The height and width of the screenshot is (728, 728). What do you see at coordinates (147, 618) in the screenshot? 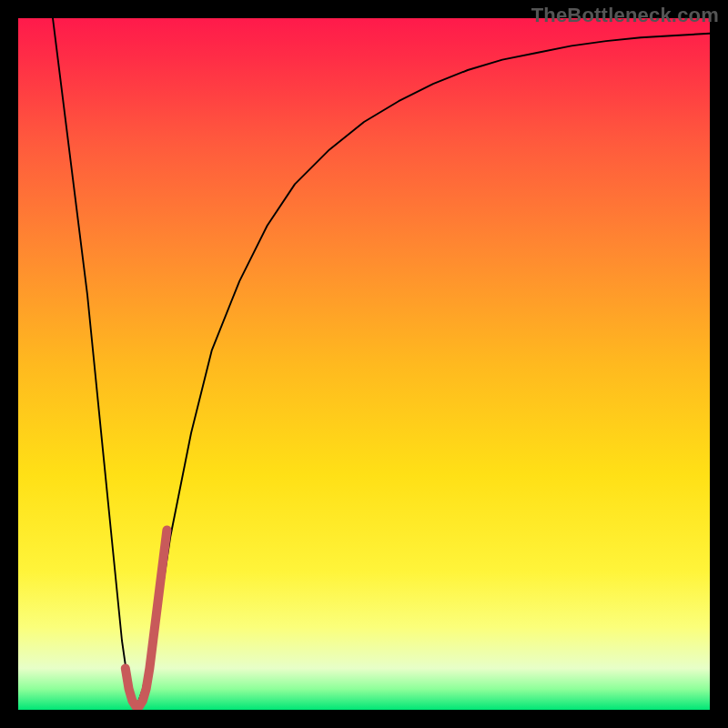
I see `highlight-marker` at bounding box center [147, 618].